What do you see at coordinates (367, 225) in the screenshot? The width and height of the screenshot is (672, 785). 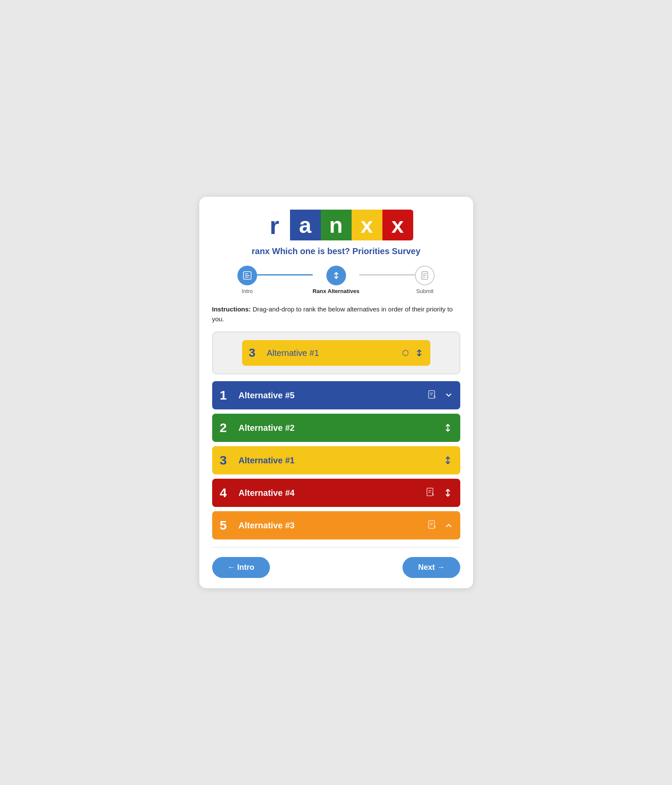 I see `logo-x1: x` at bounding box center [367, 225].